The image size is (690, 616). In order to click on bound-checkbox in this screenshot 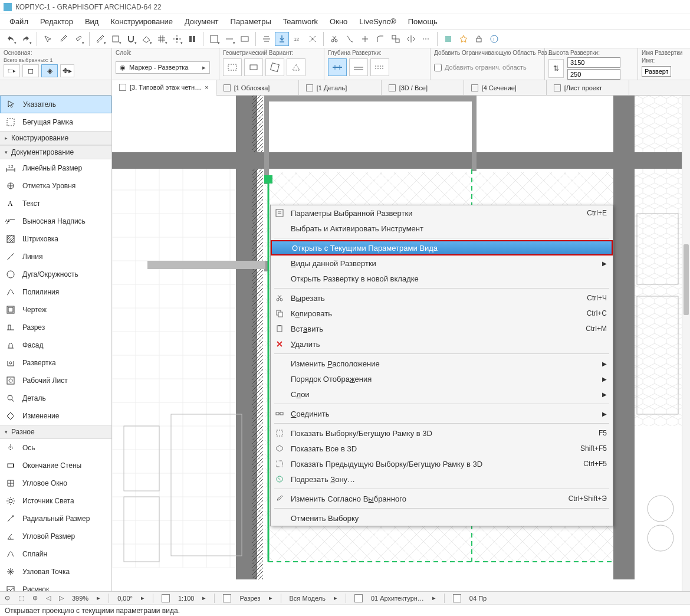, I will do `click(438, 67)`.